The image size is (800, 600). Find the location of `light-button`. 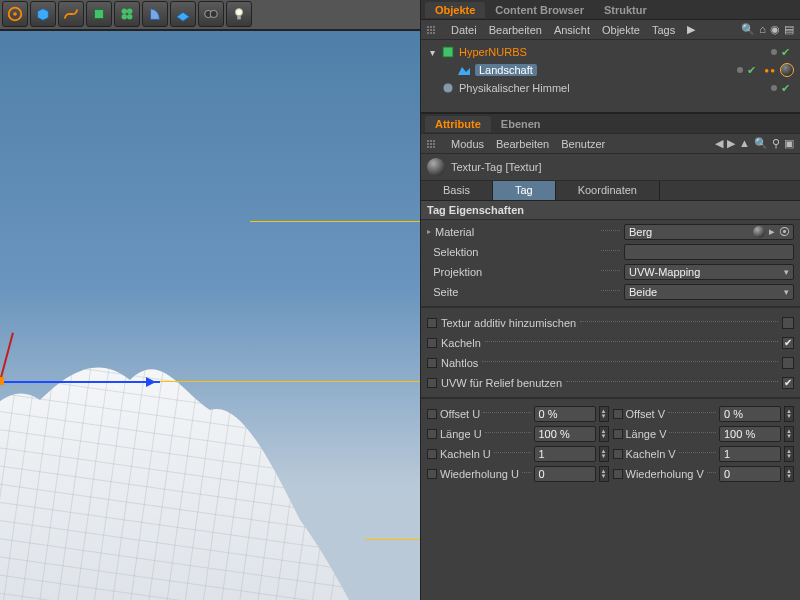

light-button is located at coordinates (239, 14).